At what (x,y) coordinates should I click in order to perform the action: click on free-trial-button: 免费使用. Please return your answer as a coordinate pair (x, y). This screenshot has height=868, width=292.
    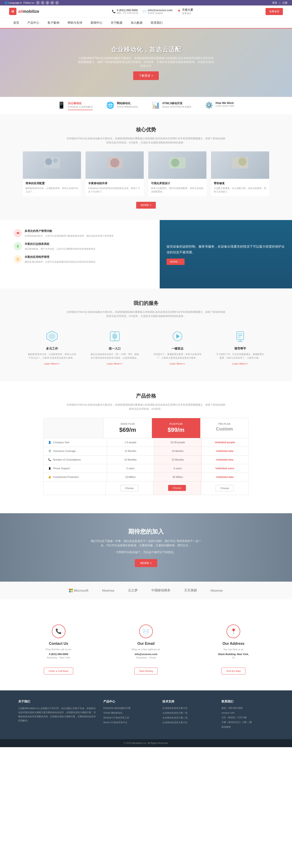
    Looking at the image, I should click on (274, 11).